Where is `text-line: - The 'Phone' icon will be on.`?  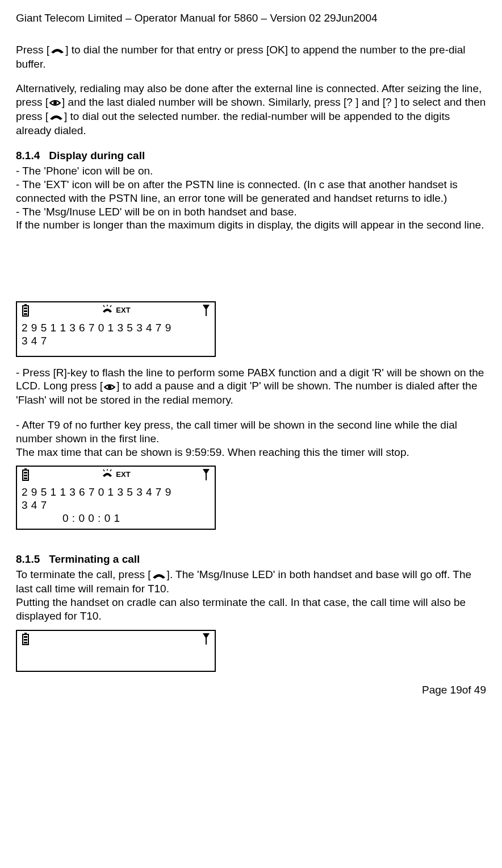 text-line: - The 'Phone' icon will be on. is located at coordinates (251, 171).